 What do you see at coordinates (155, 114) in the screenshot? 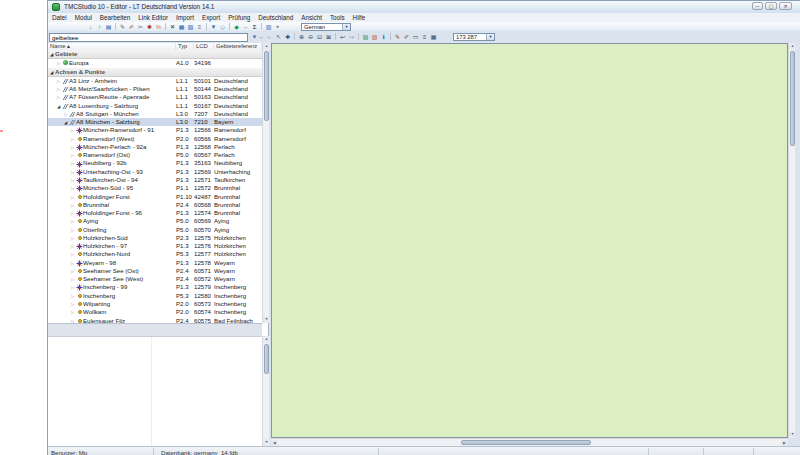
I see `tree-row: ▷A8 Stuttgart - MünchenL3.07207Deutschla…` at bounding box center [155, 114].